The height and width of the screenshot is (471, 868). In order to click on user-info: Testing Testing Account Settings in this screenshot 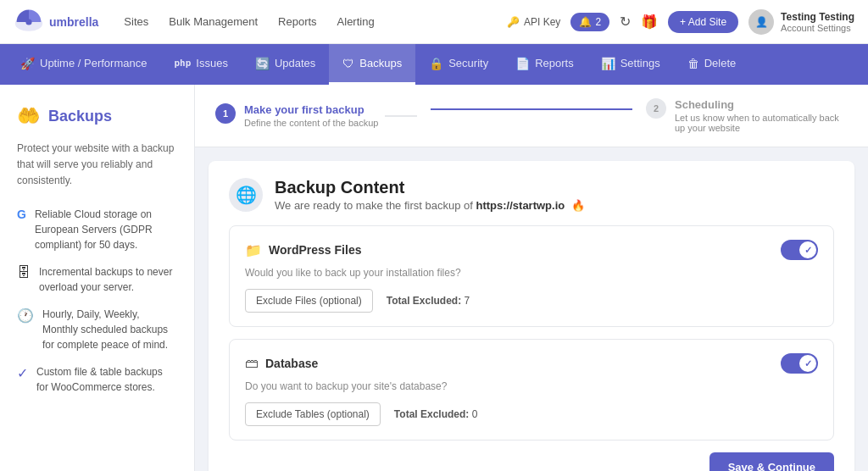, I will do `click(817, 22)`.